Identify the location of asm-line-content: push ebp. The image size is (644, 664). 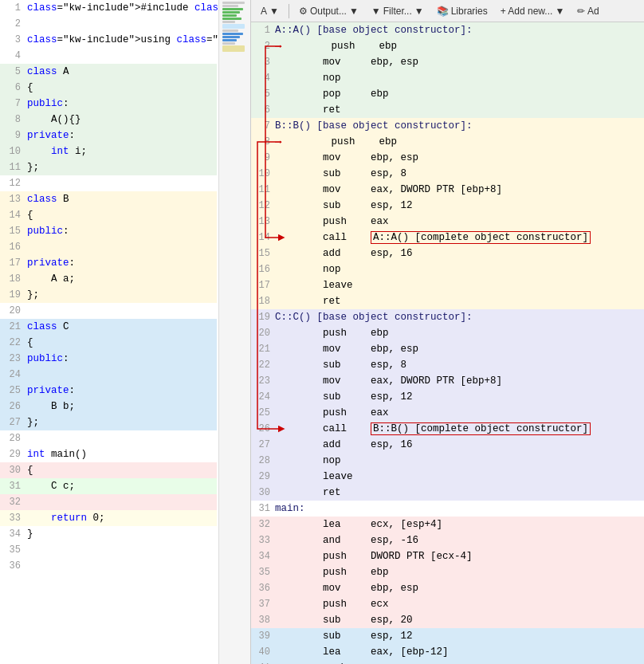
(464, 46).